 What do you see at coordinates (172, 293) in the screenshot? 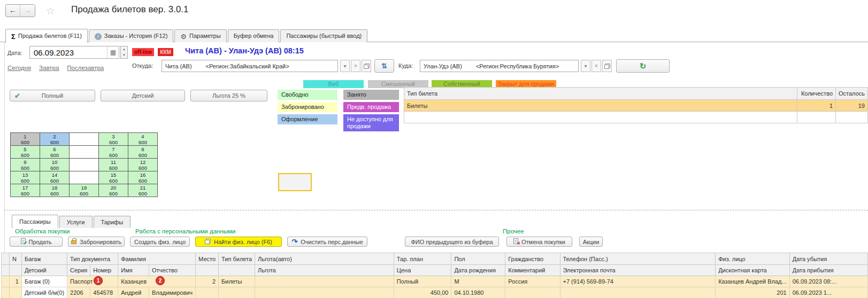
I see `cell: Владимирович` at bounding box center [172, 293].